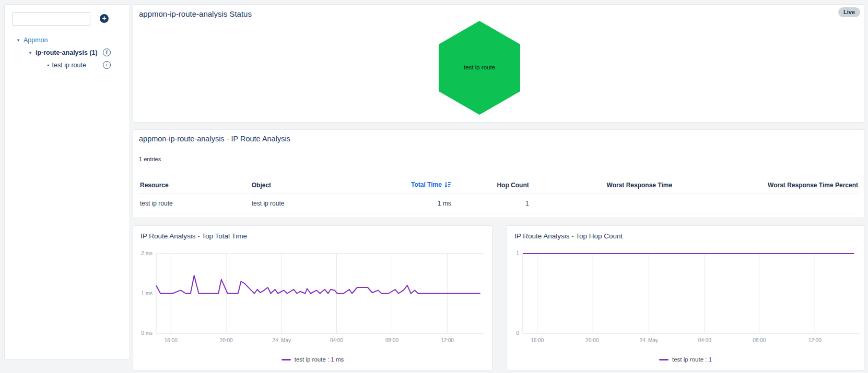 The image size is (868, 373). Describe the element at coordinates (150, 159) in the screenshot. I see `entries-count: 1 entries` at that location.